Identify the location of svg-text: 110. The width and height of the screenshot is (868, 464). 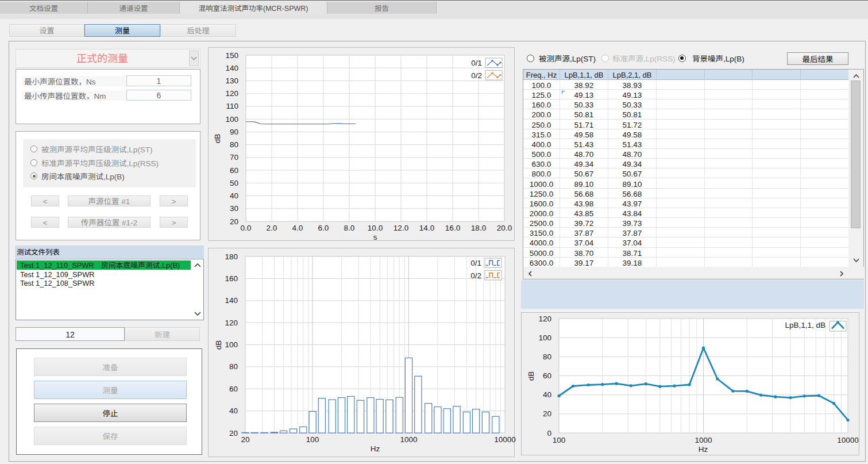
(232, 105).